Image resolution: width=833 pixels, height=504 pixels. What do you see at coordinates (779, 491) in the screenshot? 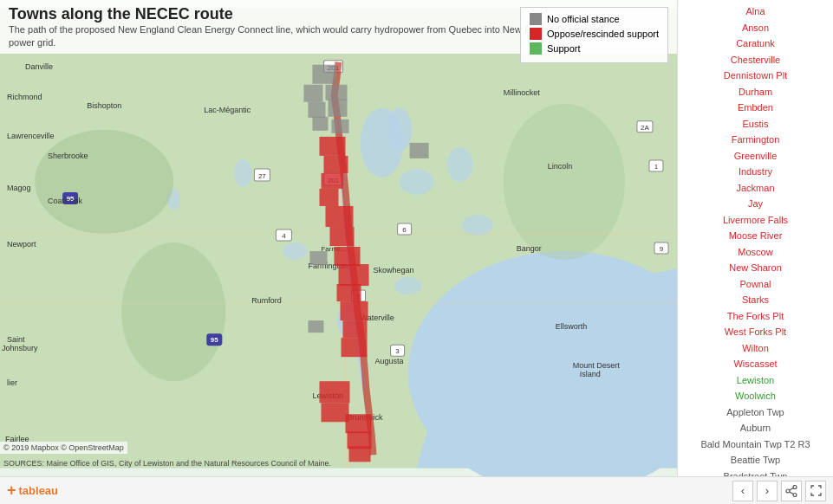
I see `bottom-nav: ‹ ›` at bounding box center [779, 491].